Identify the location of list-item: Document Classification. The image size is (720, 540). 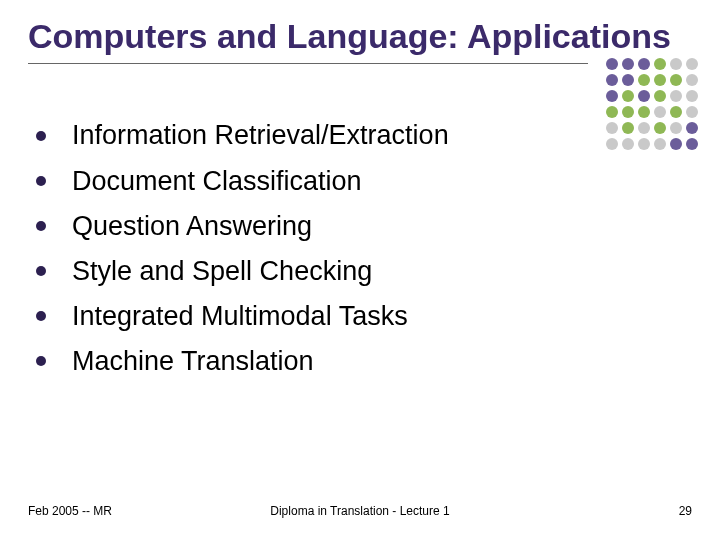
(378, 182).